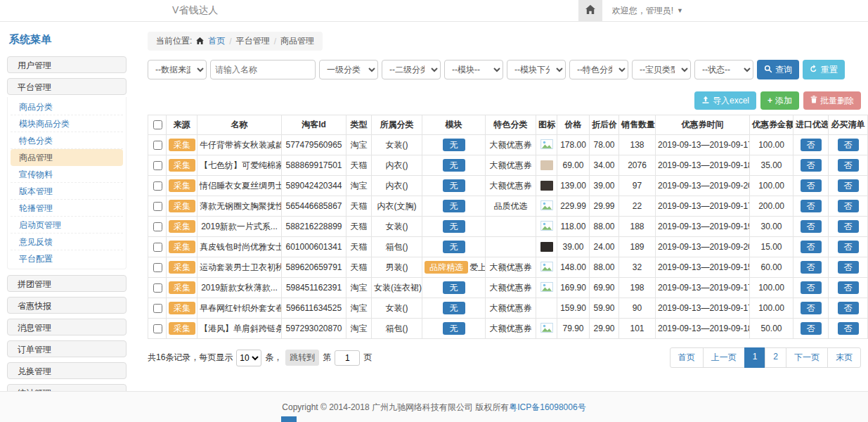  What do you see at coordinates (249, 358) in the screenshot?
I see `per-page-select: 10` at bounding box center [249, 358].